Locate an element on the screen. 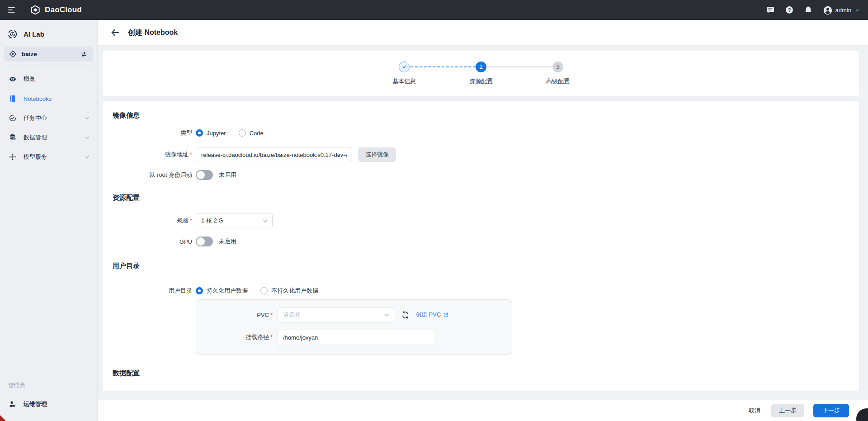 The image size is (868, 421). task-check-icon is located at coordinates (13, 118).